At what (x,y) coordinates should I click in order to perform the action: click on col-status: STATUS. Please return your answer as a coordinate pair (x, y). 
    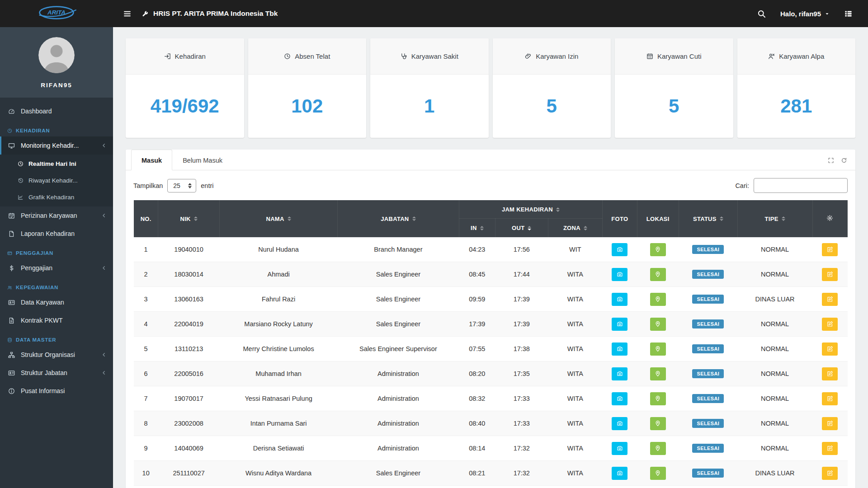
    Looking at the image, I should click on (708, 219).